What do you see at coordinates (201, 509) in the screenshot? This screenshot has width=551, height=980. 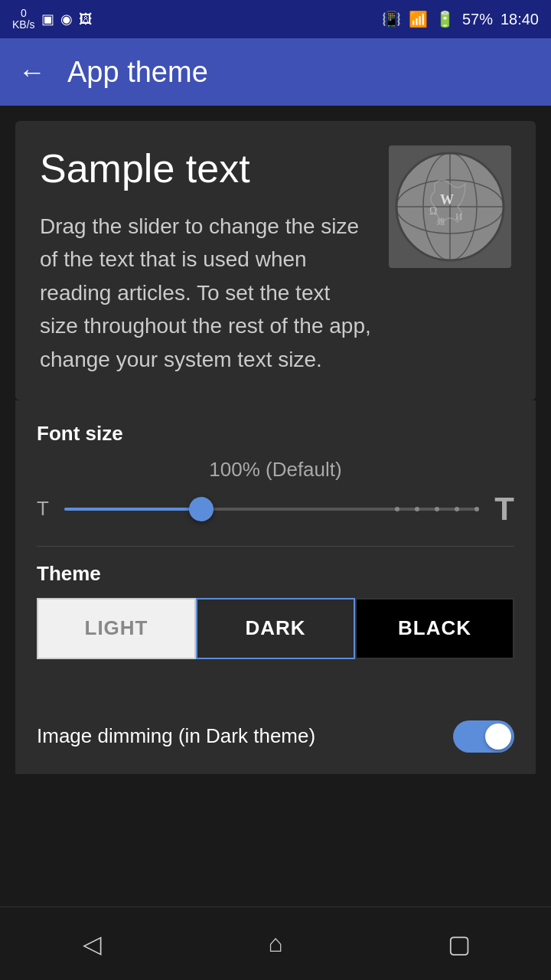 I see `slider-thumb` at bounding box center [201, 509].